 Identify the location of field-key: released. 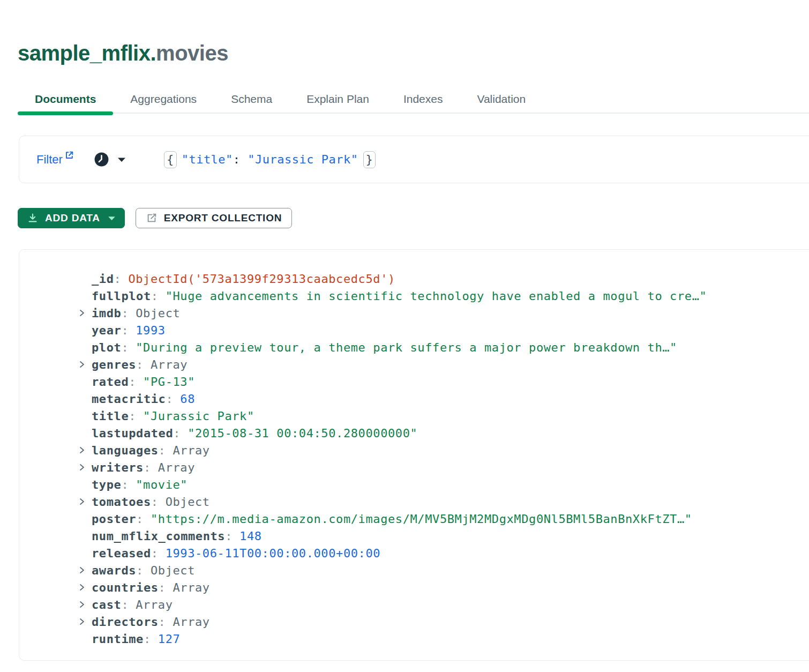
(121, 553).